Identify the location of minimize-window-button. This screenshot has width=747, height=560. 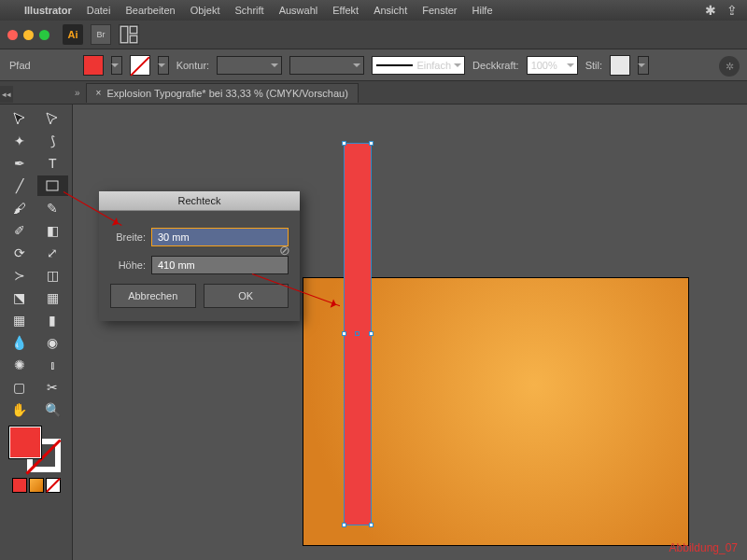
(28, 35).